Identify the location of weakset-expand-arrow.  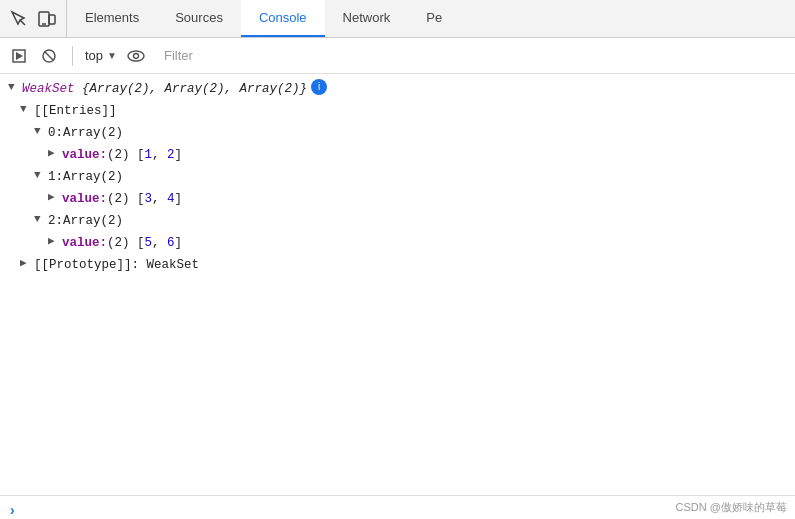
(14, 88).